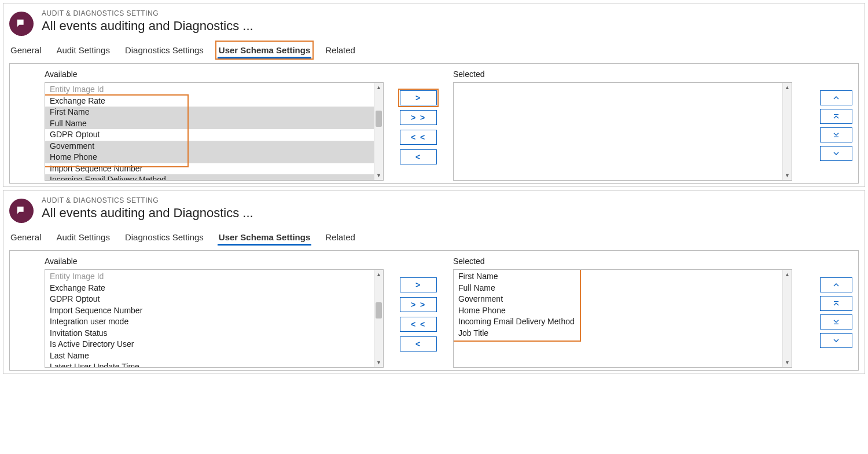  What do you see at coordinates (214, 131) in the screenshot?
I see `available-listbox: Entity Image IdExchange RateFirst NameFu…` at bounding box center [214, 131].